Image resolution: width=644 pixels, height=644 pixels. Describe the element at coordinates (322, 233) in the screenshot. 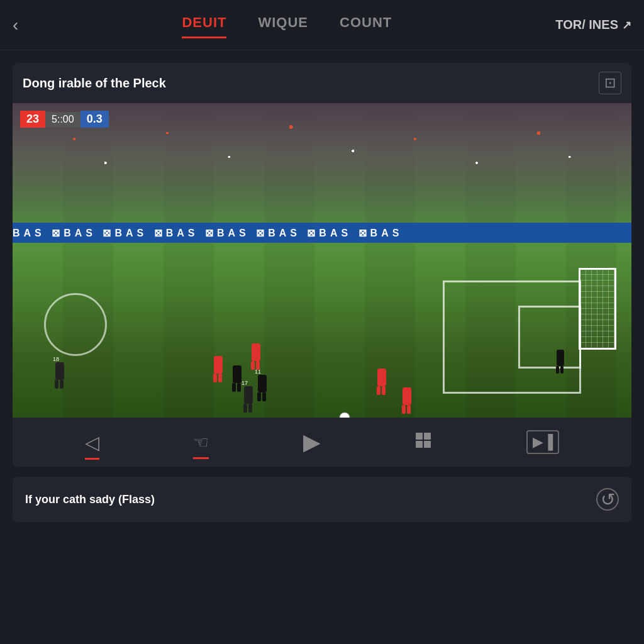

I see `ad-banner: BAS ⊠BAS ⊠BAS ⊠BAS ⊠BAS ⊠BAS ⊠BAS ⊠BAS` at that location.